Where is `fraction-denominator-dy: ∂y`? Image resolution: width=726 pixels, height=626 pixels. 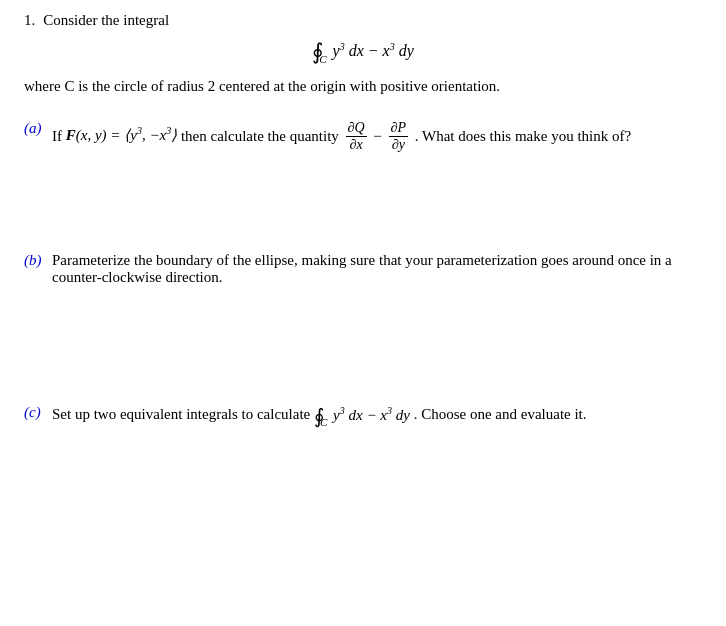 fraction-denominator-dy: ∂y is located at coordinates (398, 146).